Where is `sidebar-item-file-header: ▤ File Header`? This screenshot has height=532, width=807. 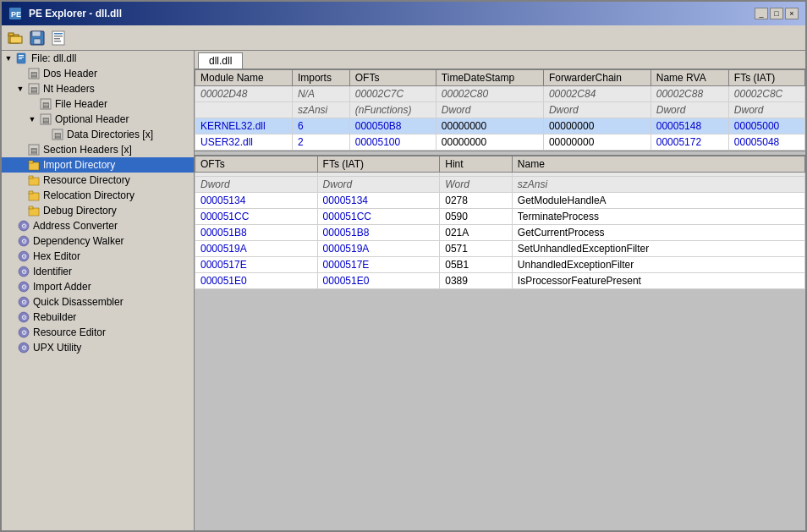 sidebar-item-file-header: ▤ File Header is located at coordinates (98, 104).